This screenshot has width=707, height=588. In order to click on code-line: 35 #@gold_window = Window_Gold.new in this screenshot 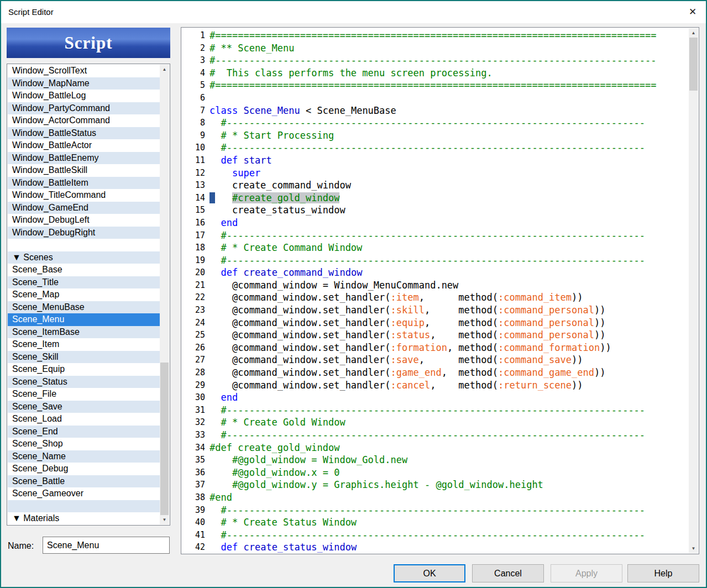, I will do `click(436, 460)`.